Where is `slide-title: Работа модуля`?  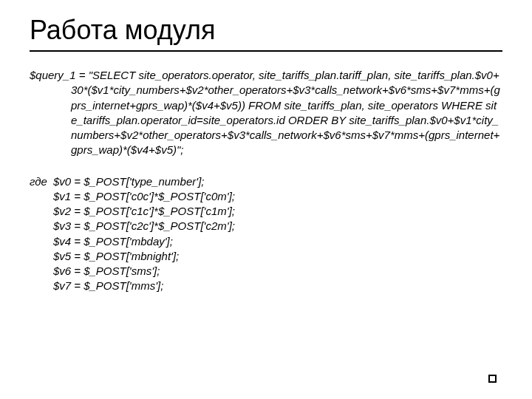
slide-title: Работа модуля is located at coordinates (266, 33).